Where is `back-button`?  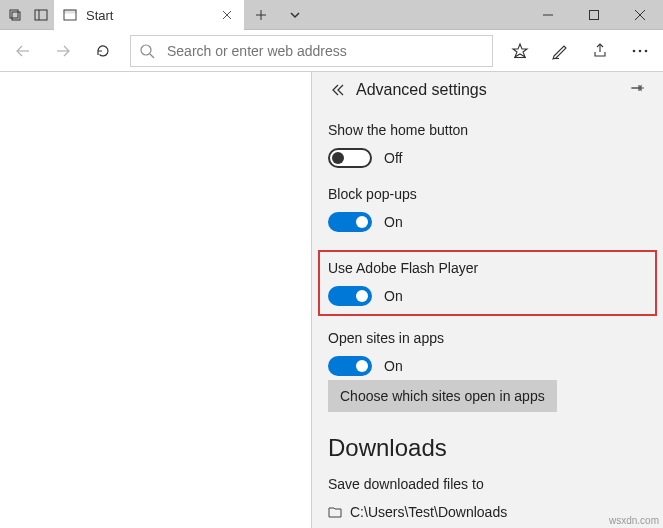
back-button is located at coordinates (23, 51).